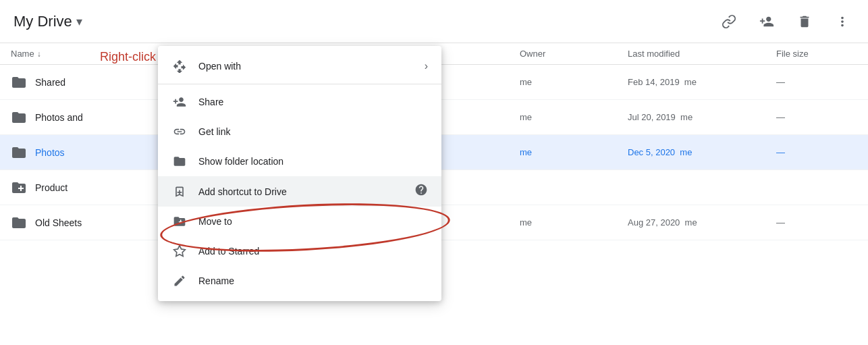 This screenshot has height=345, width=868. What do you see at coordinates (702, 117) in the screenshot?
I see `file-modified: Jul 20, 2019 me` at bounding box center [702, 117].